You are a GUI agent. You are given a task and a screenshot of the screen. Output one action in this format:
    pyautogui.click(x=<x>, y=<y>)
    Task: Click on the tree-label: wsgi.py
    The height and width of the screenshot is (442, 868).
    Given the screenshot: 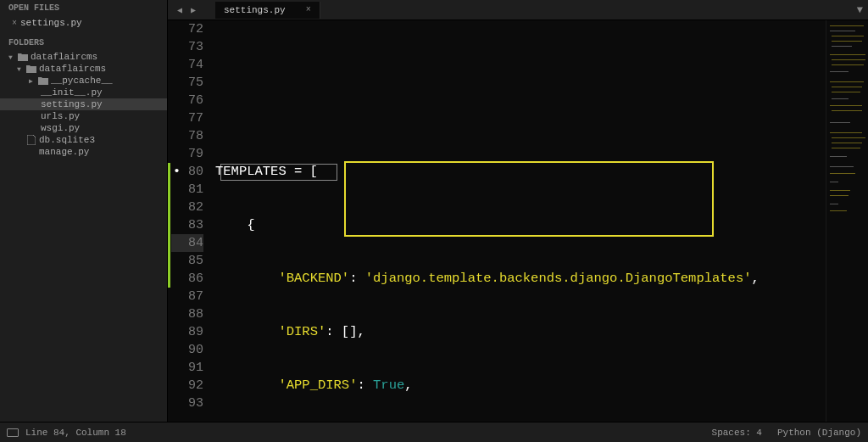 What is the action you would take?
    pyautogui.click(x=60, y=128)
    